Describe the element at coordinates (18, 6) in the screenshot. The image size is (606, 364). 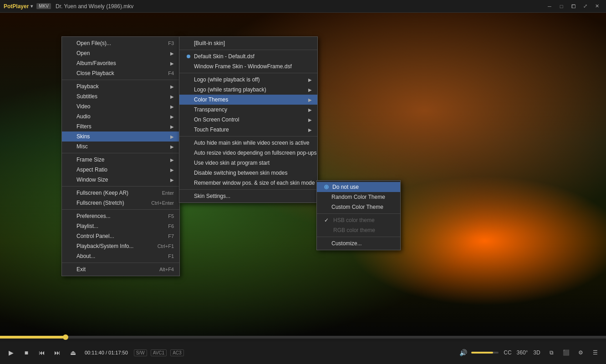
I see `app-name: PotPlayer ▾` at that location.